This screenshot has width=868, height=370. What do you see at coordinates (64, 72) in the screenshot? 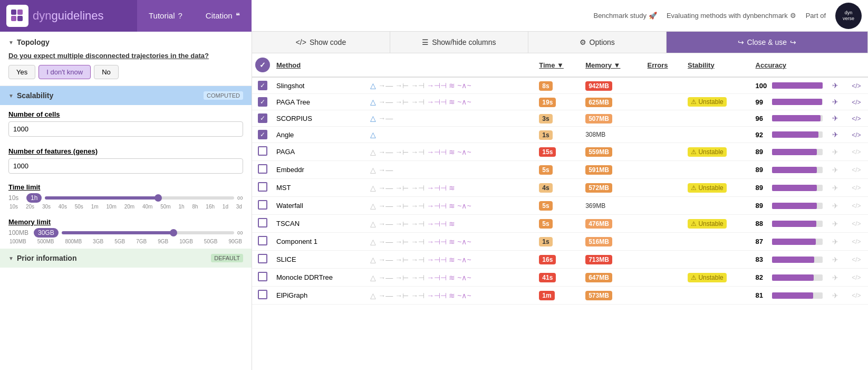
I see `option-dont-know: I don't know` at bounding box center [64, 72].